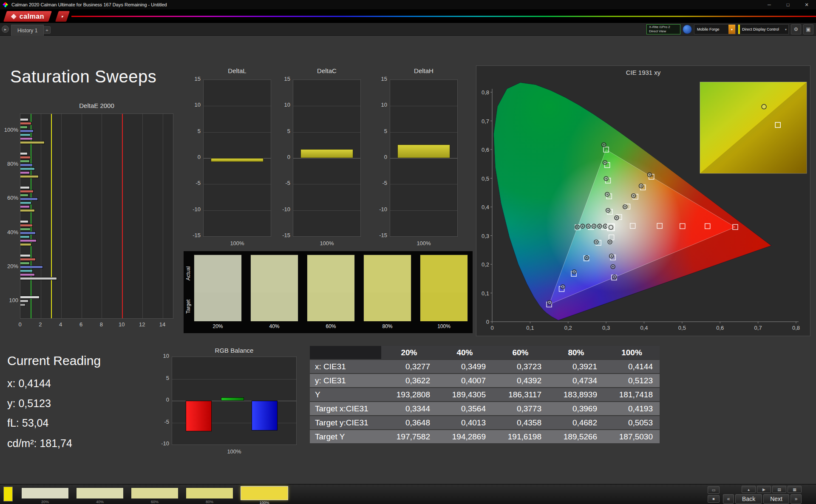  I want to click on deltal-plot, so click(237, 158).